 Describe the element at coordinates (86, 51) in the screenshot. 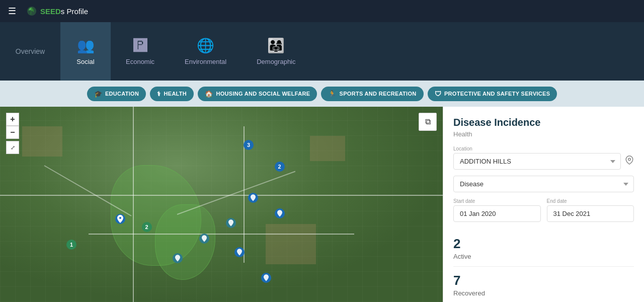

I see `nav-social: 👥 Social` at that location.